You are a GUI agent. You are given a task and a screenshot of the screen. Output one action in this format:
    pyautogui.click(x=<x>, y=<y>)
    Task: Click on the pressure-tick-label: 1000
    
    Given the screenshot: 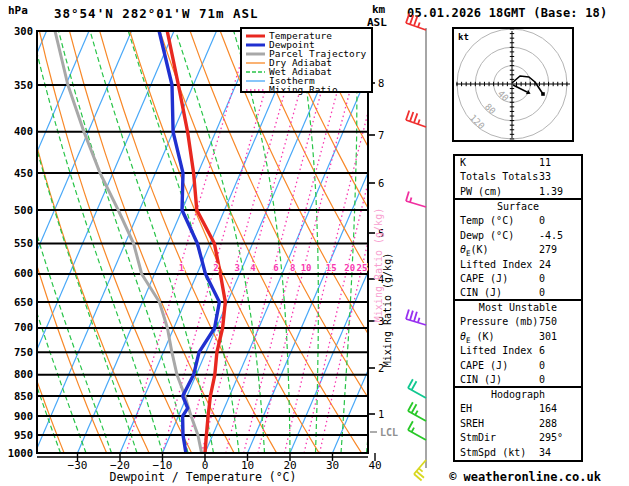 What is the action you would take?
    pyautogui.click(x=20, y=453)
    